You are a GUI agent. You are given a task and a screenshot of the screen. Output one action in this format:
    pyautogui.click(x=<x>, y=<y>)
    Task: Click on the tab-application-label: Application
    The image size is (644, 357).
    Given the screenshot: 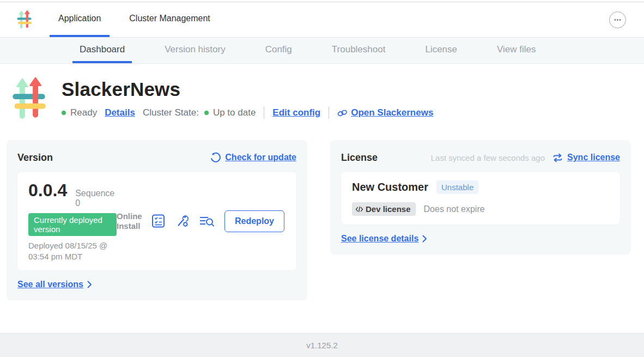 What is the action you would take?
    pyautogui.click(x=80, y=19)
    